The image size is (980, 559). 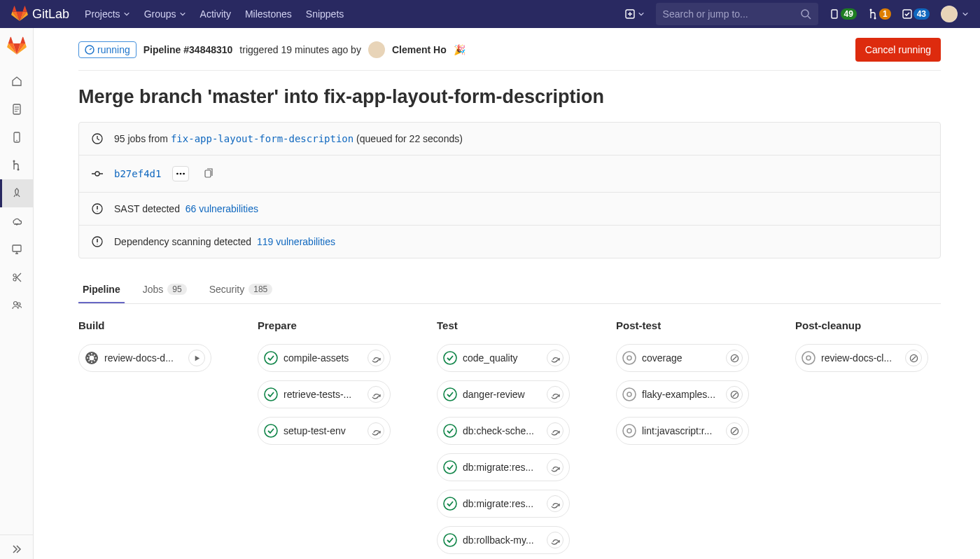 What do you see at coordinates (152, 325) in the screenshot?
I see `stage-title: Build` at bounding box center [152, 325].